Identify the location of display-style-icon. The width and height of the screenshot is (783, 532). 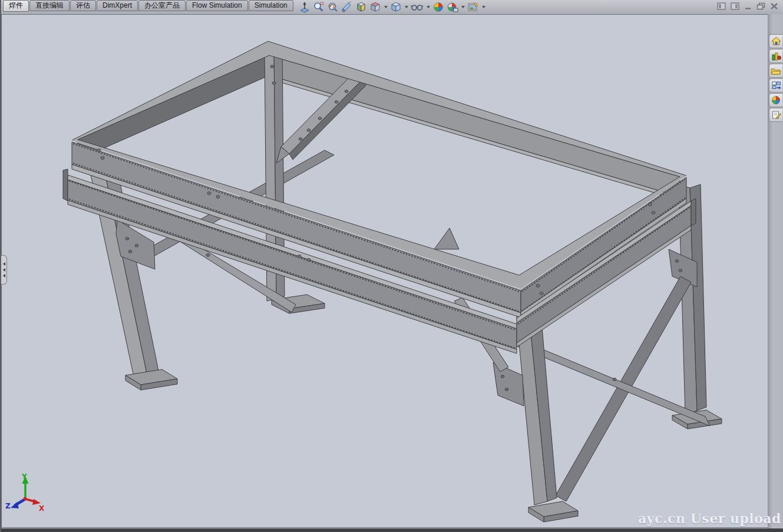
(396, 7).